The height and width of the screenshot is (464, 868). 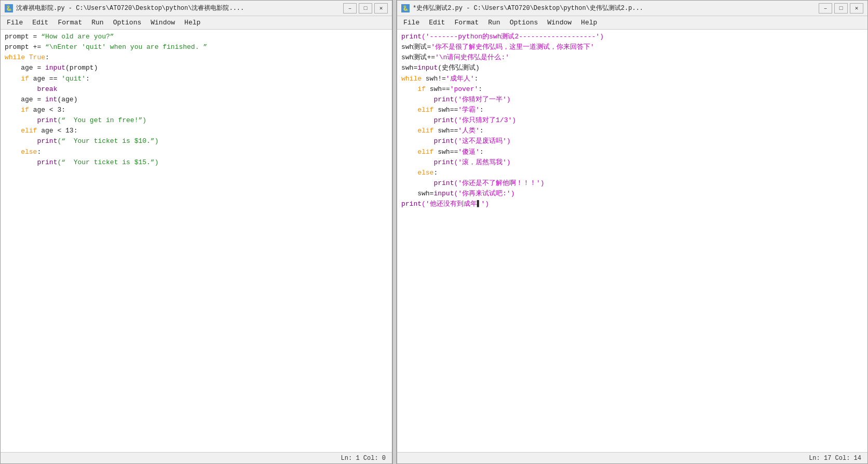 What do you see at coordinates (632, 37) in the screenshot?
I see `code-line: print('-------python的swh测试2-------------…` at bounding box center [632, 37].